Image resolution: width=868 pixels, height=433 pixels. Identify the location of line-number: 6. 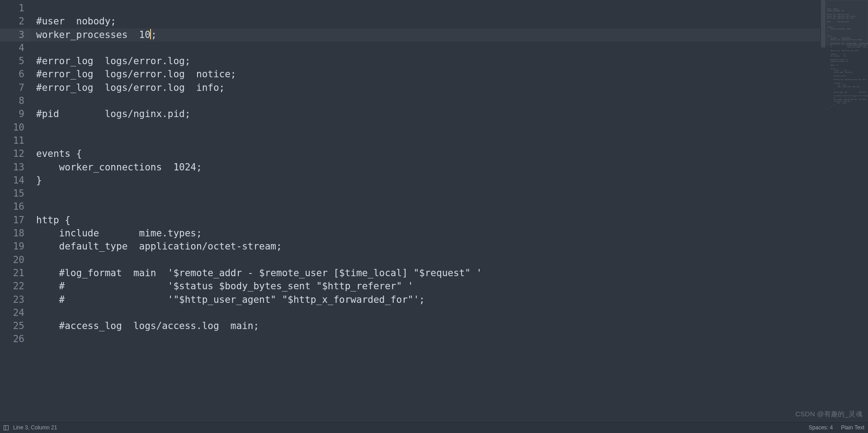
(15, 74).